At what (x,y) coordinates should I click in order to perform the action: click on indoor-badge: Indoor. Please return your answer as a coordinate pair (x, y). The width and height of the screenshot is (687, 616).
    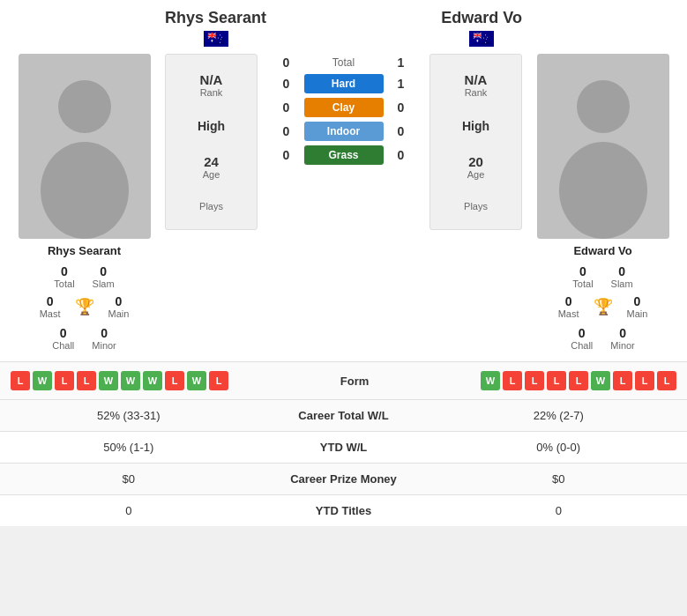
    Looking at the image, I should click on (344, 131).